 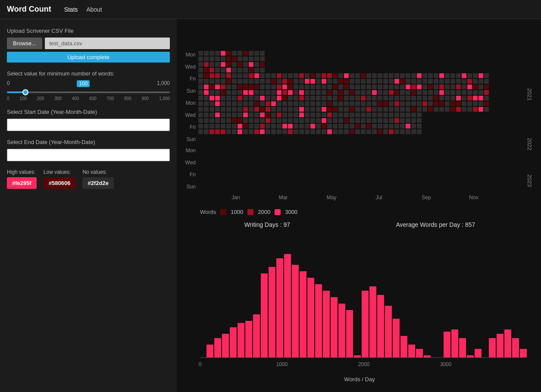 What do you see at coordinates (446, 364) in the screenshot?
I see `hist-x3000: 3000` at bounding box center [446, 364].